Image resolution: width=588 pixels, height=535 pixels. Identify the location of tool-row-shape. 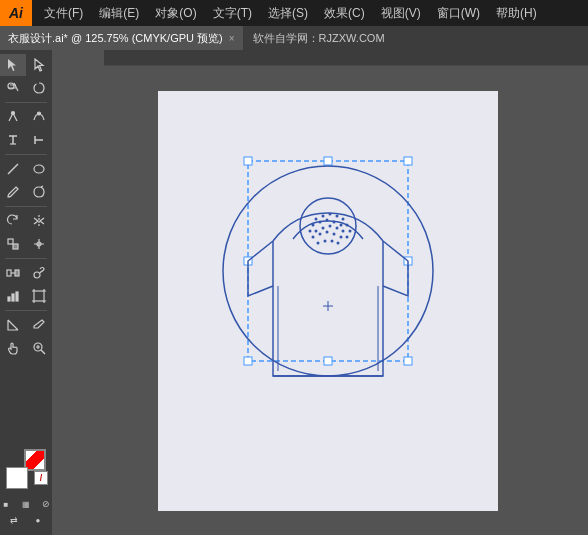
(26, 169).